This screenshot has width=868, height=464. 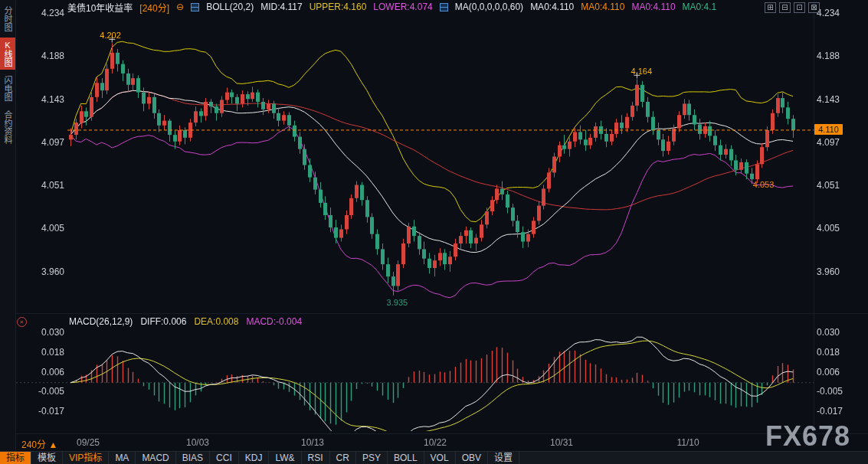 I want to click on layout-grid-icon: ⊞, so click(x=771, y=8).